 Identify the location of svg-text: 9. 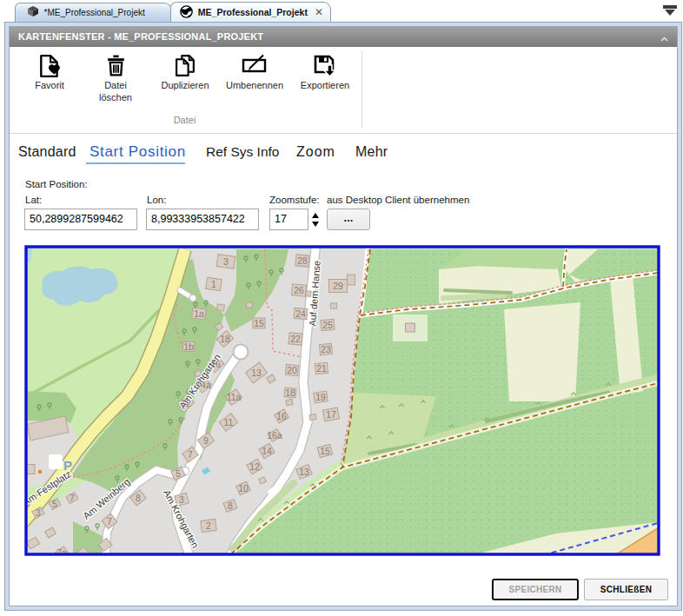
(206, 440).